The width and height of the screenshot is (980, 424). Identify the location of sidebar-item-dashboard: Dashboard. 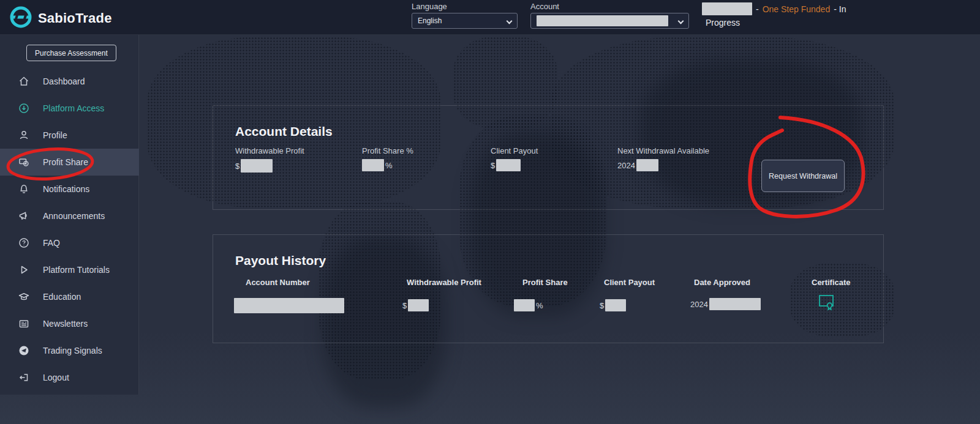
(70, 81).